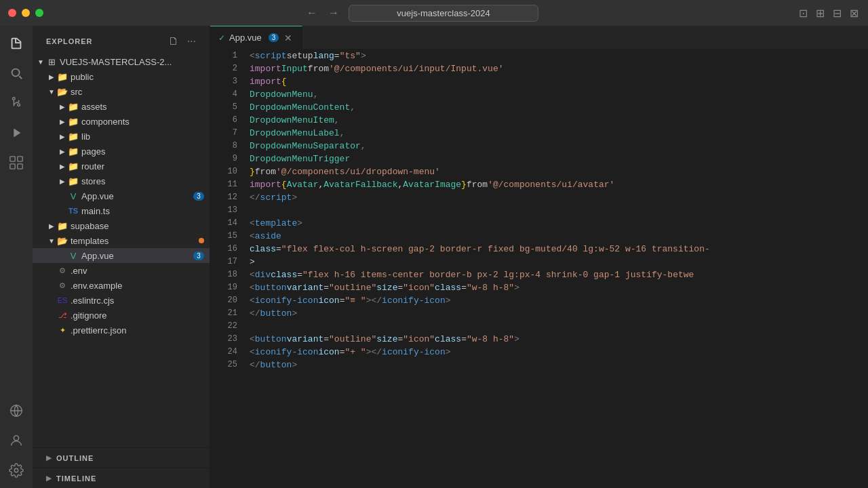 The width and height of the screenshot is (868, 488). Describe the element at coordinates (98, 256) in the screenshot. I see `templates-appvue-label: App.vue` at that location.